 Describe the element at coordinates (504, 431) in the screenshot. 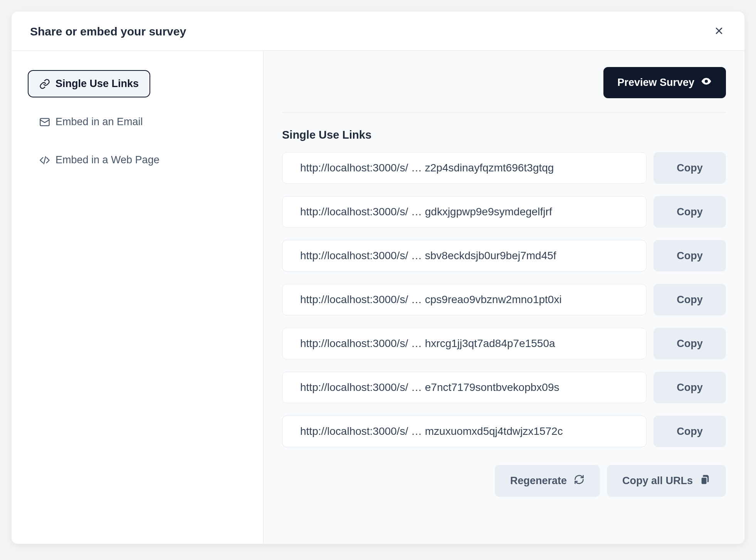

I see `link-row: http://localhost:3000/s/ … mzuxuomxd5qj4…` at that location.